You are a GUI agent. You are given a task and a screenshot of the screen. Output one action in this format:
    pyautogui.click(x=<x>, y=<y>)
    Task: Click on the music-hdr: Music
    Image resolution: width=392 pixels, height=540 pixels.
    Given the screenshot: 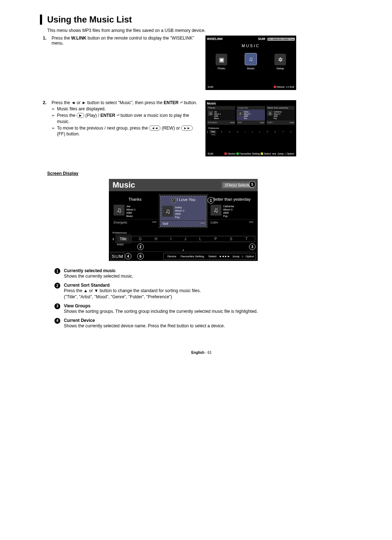 What is the action you would take?
    pyautogui.click(x=212, y=103)
    